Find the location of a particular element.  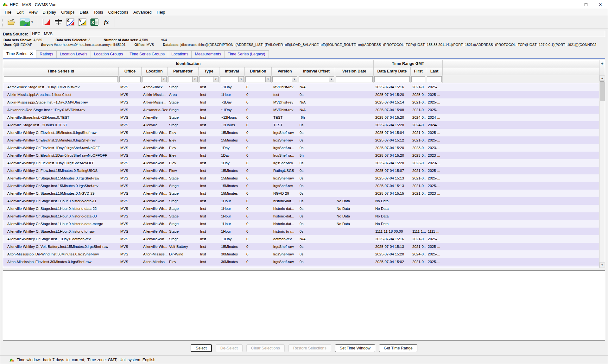

cell-last: 1111-... is located at coordinates (434, 231).